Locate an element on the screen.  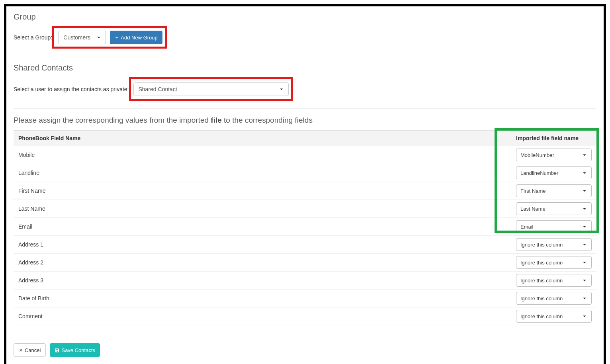
group-section: Group Select a Group: Customers Add New … is located at coordinates (305, 30).